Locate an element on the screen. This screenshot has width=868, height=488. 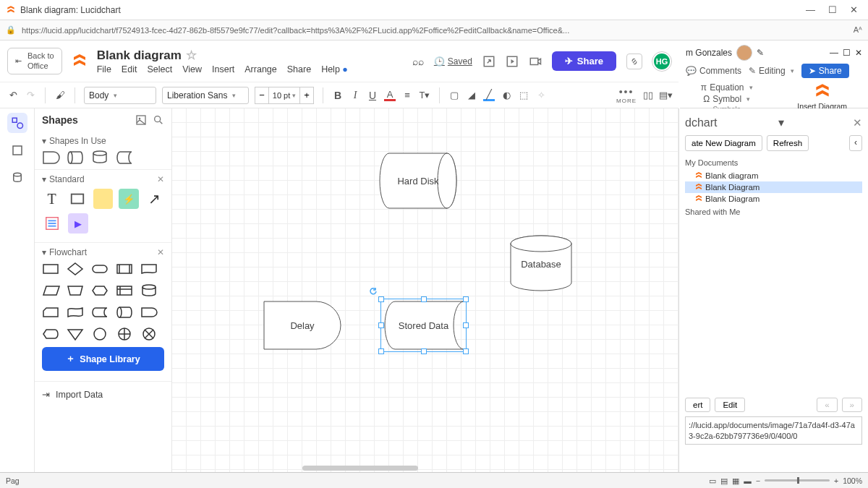
fc-manual is located at coordinates (75, 291).